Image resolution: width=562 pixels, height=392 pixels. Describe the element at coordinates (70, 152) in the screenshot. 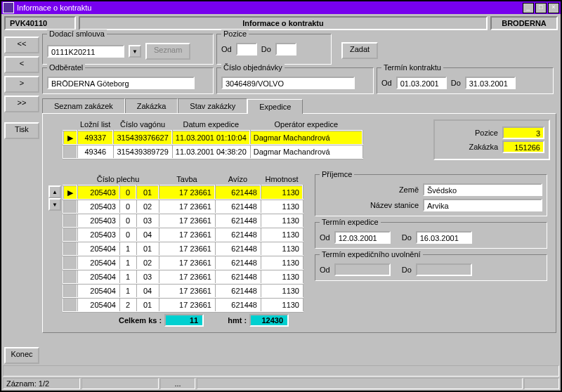

I see `row-header` at that location.